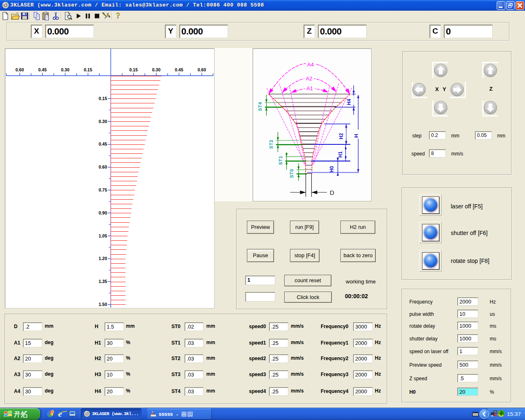 The width and height of the screenshot is (525, 420). What do you see at coordinates (281, 161) in the screenshot?
I see `svg-text: ST1` at bounding box center [281, 161].